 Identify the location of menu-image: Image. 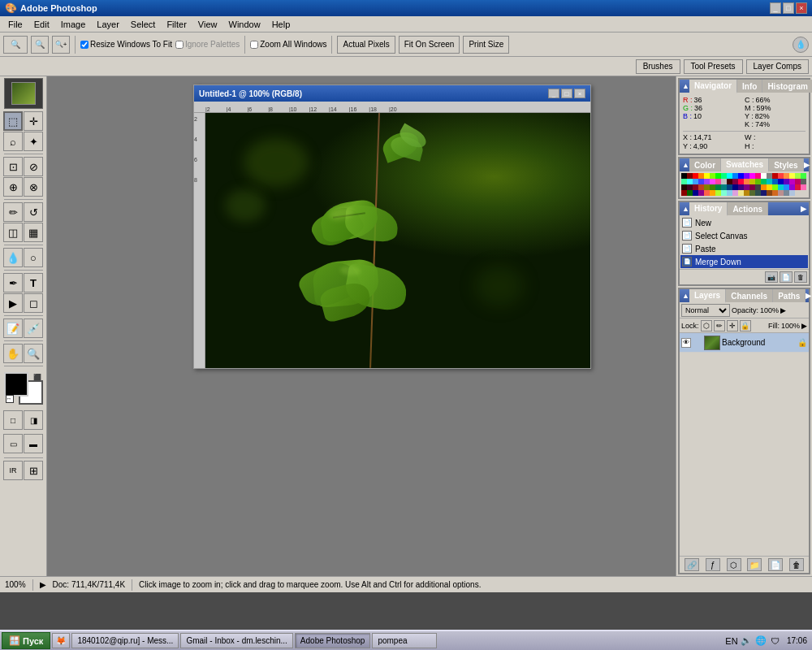
(73, 24).